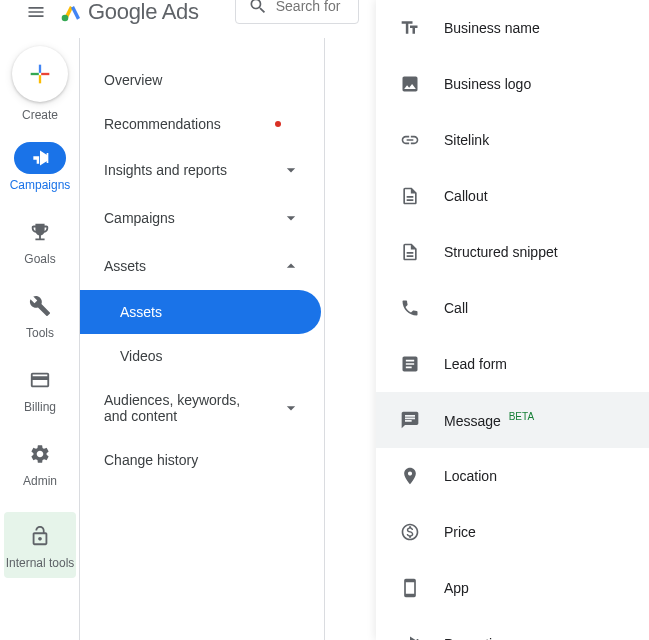  What do you see at coordinates (291, 266) in the screenshot?
I see `chevron-up-icon` at bounding box center [291, 266].